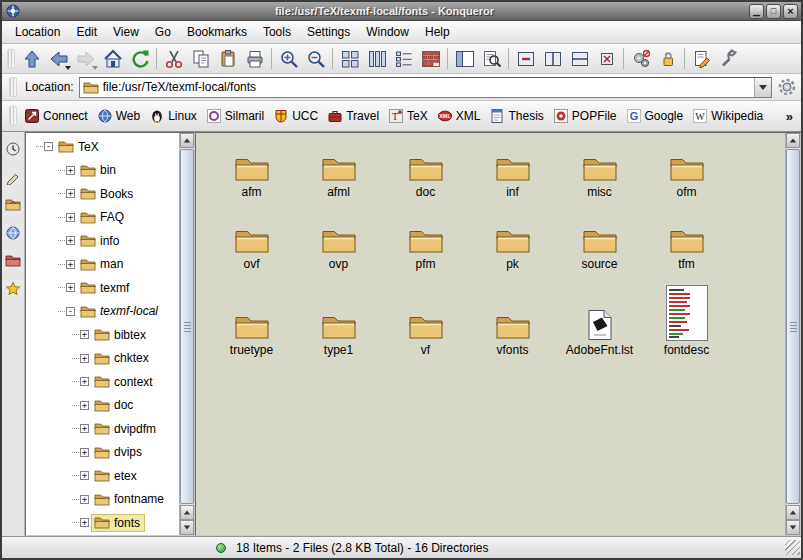  What do you see at coordinates (114, 405) in the screenshot?
I see `tree-item-inner: doc` at bounding box center [114, 405].